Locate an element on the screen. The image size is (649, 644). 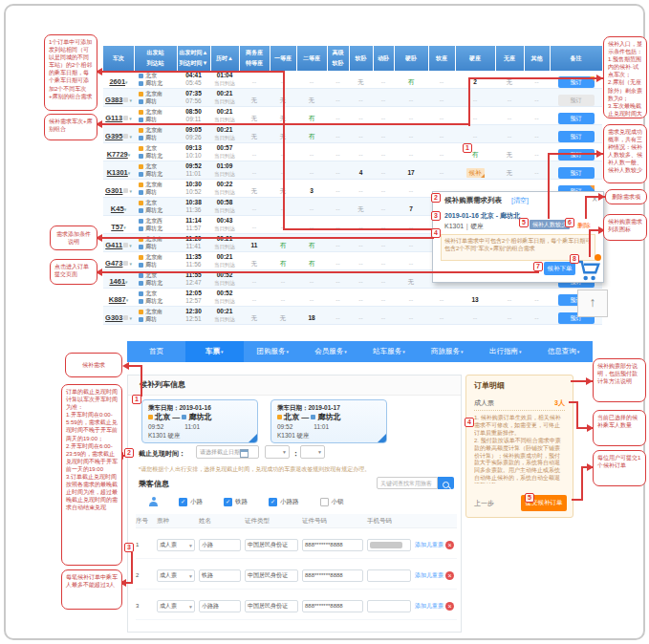
column-header: 软座 is located at coordinates (442, 58).